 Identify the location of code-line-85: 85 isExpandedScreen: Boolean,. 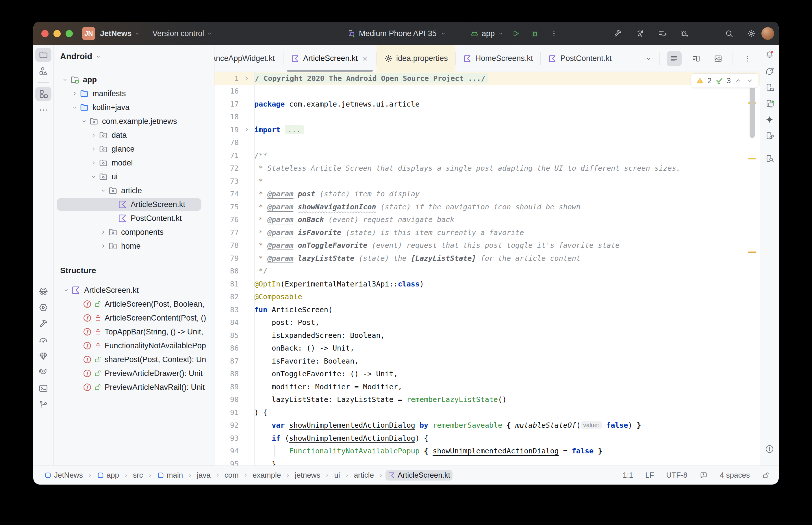
(487, 335).